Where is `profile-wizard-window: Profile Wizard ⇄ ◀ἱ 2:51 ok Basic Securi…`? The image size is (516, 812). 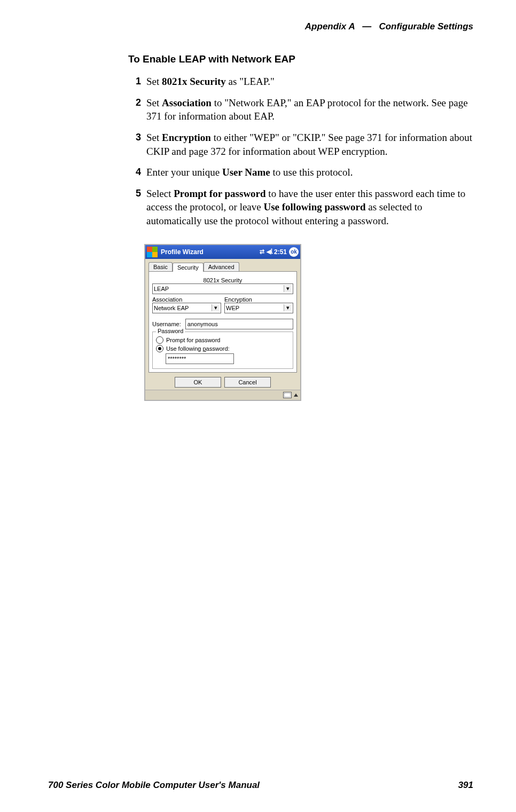
profile-wizard-window: Profile Wizard ⇄ ◀ἱ 2:51 ok Basic Securi… is located at coordinates (223, 322).